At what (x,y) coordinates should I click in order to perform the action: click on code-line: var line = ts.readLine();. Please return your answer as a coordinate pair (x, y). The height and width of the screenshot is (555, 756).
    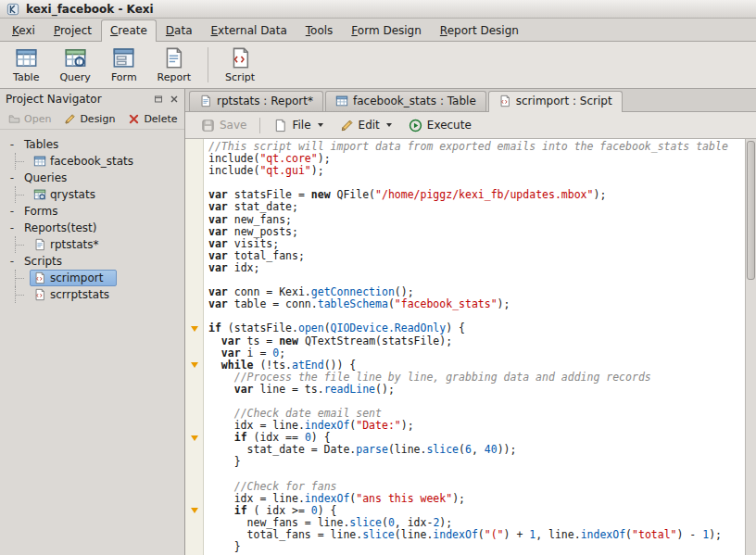
    Looking at the image, I should click on (476, 389).